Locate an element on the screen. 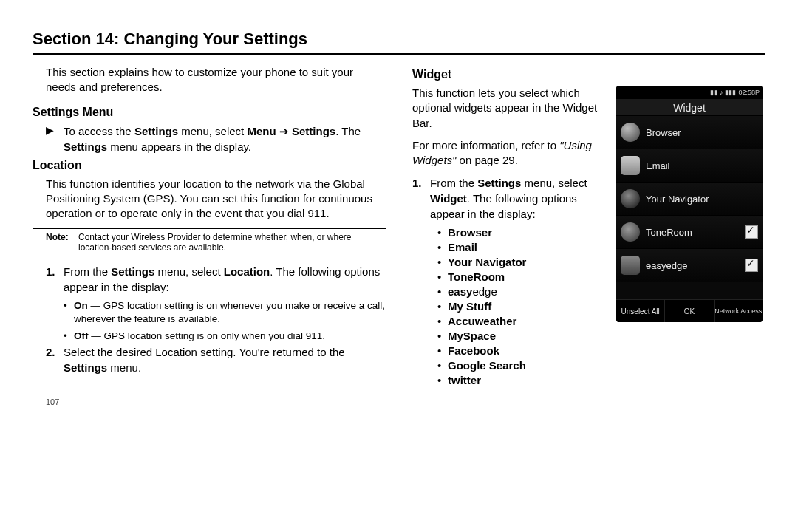 The width and height of the screenshot is (798, 532). phone-widget-label: Email is located at coordinates (702, 166).